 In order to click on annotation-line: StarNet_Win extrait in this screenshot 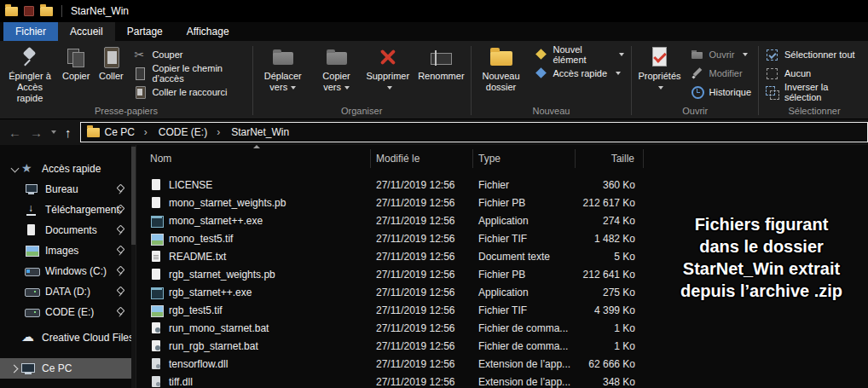, I will do `click(761, 269)`.